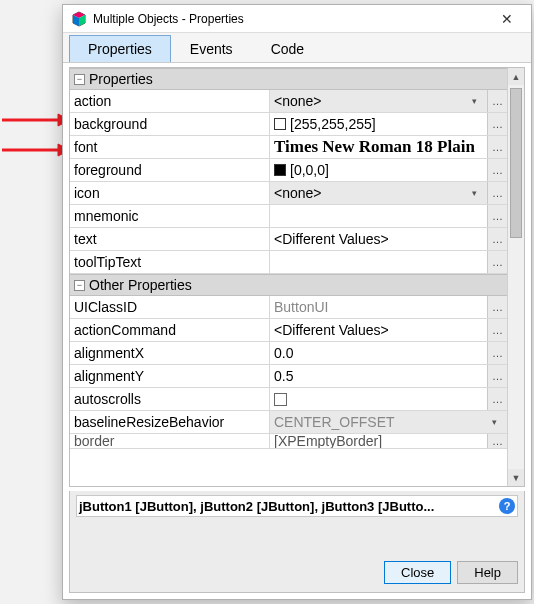 The image size is (534, 604). What do you see at coordinates (170, 170) in the screenshot?
I see `prop-name: foreground` at bounding box center [170, 170].